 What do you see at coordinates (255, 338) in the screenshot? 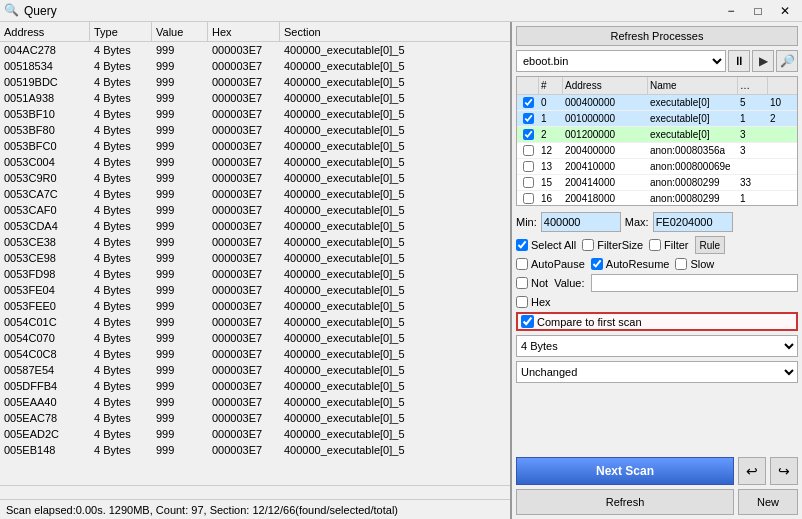
I see `table-row: 0054C0704 Bytes999000003E7400000_executa…` at bounding box center [255, 338].